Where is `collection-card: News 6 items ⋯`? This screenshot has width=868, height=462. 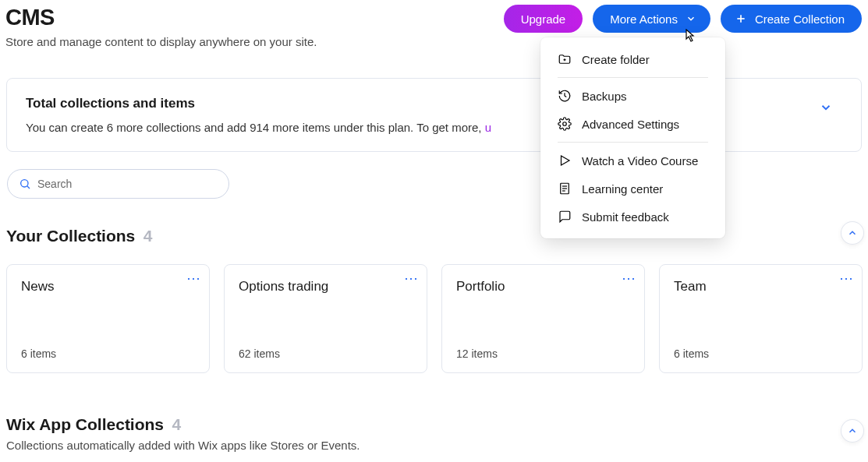 collection-card: News 6 items ⋯ is located at coordinates (108, 319).